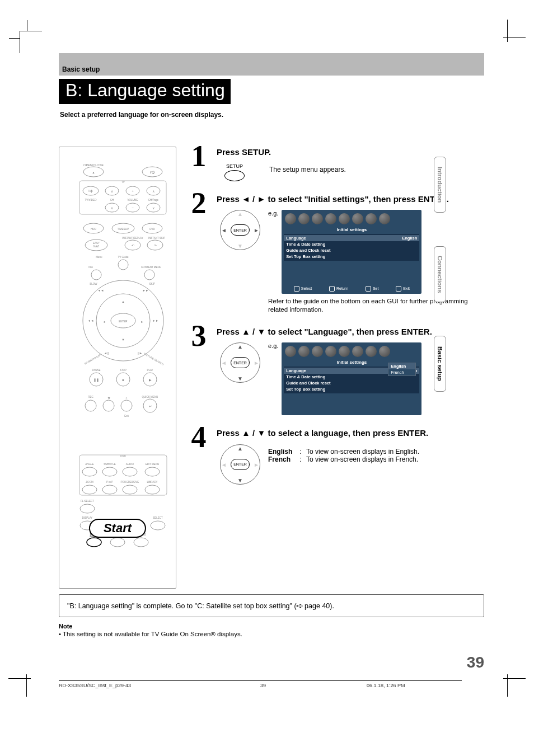  What do you see at coordinates (123, 229) in the screenshot?
I see `svg-text: TIMESLIP` at bounding box center [123, 229].